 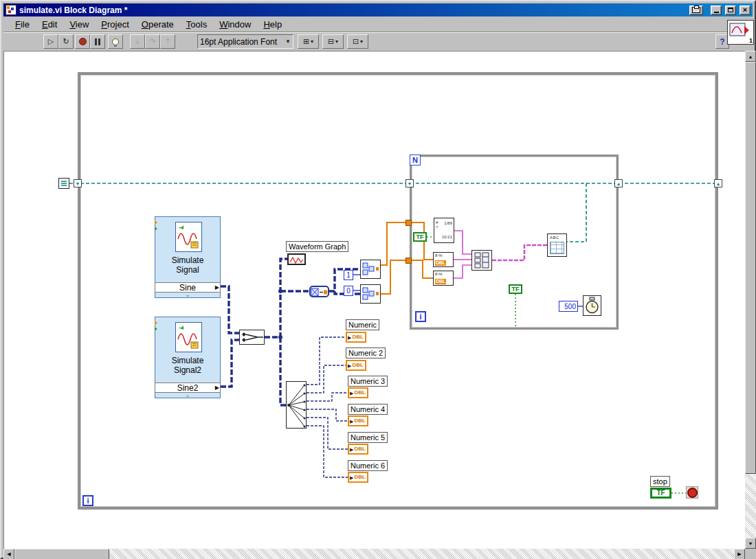 I want to click on numeric-label: Numeric 6, so click(x=368, y=466).